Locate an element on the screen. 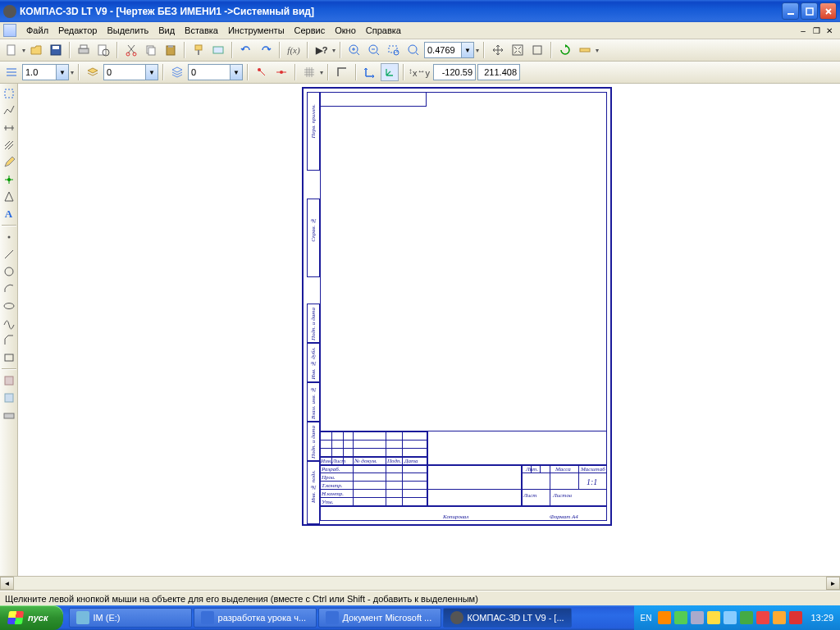  zoom-in-button is located at coordinates (354, 50).